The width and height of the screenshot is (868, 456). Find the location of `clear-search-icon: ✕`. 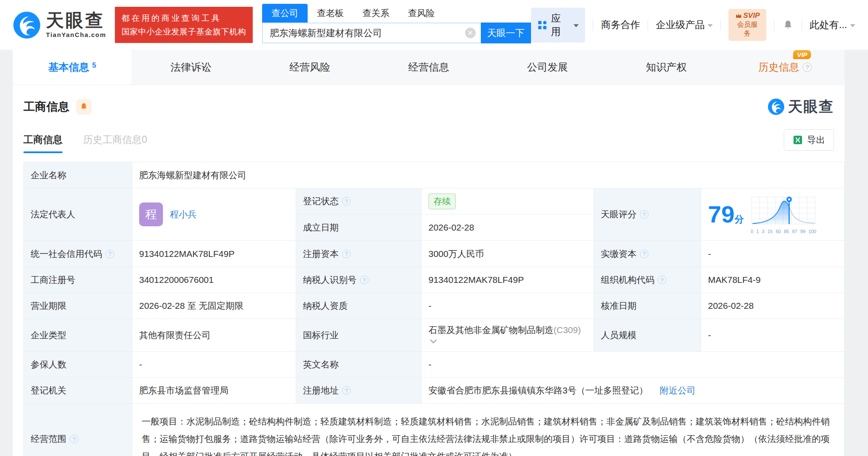

clear-search-icon: ✕ is located at coordinates (471, 33).